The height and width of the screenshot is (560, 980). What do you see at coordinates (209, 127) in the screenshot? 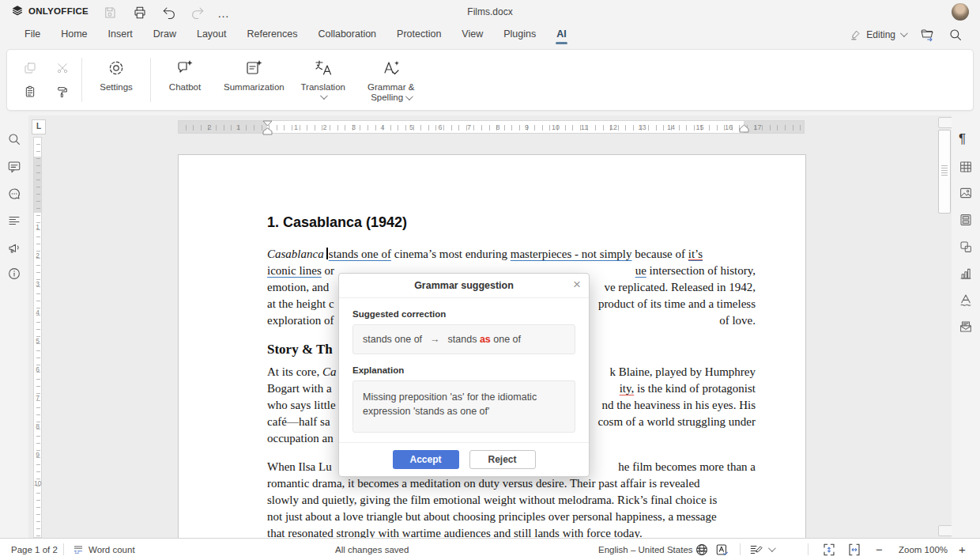
I see `ruler-number: 2` at bounding box center [209, 127].